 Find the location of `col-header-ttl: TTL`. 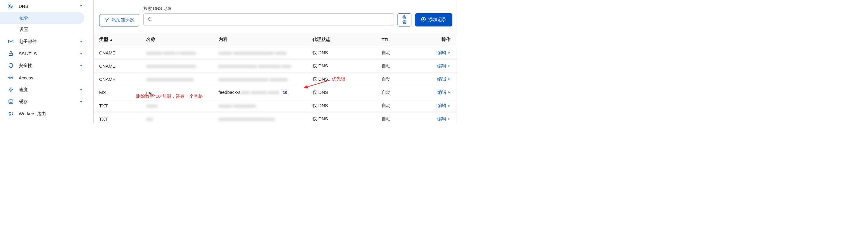

col-header-ttl: TTL is located at coordinates (403, 40).